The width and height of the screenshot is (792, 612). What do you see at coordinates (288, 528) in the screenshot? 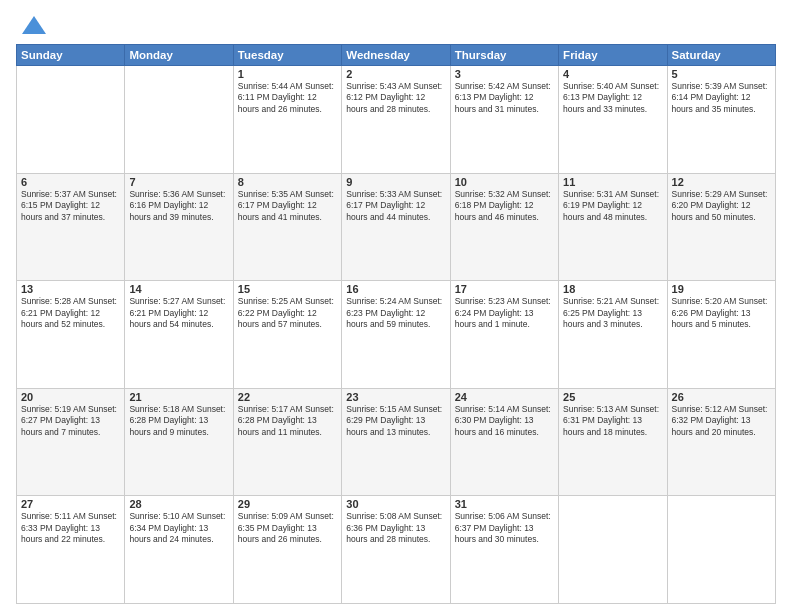
I see `day-info: Sunrise: 5:09 AM Sunset: 6:35 PM Dayligh…` at bounding box center [288, 528].